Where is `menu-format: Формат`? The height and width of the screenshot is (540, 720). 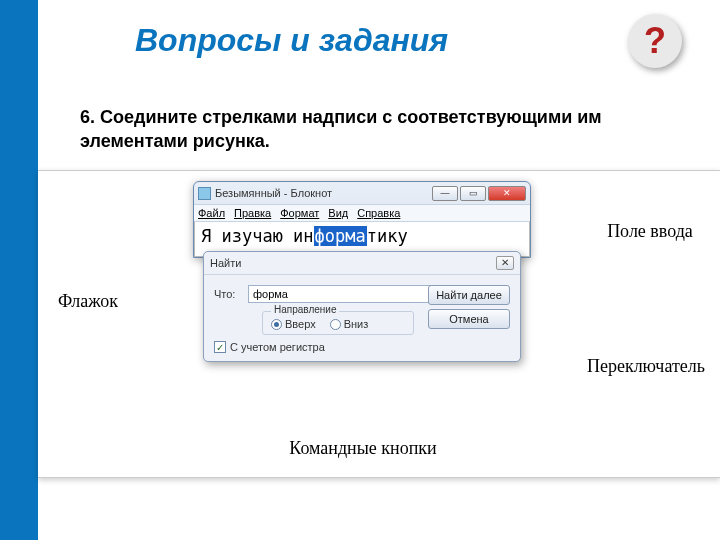 menu-format: Формат is located at coordinates (300, 213).